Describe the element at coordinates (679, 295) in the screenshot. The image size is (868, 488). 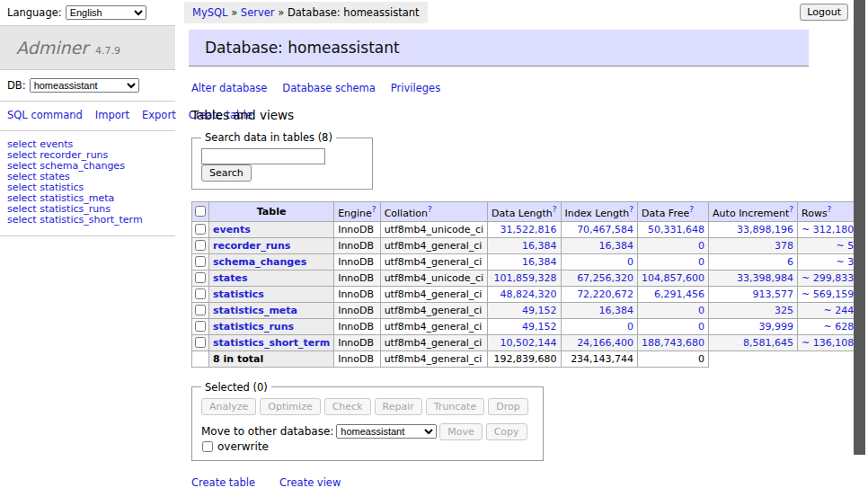
I see `data-free-link-statistics: 6,291,456` at that location.